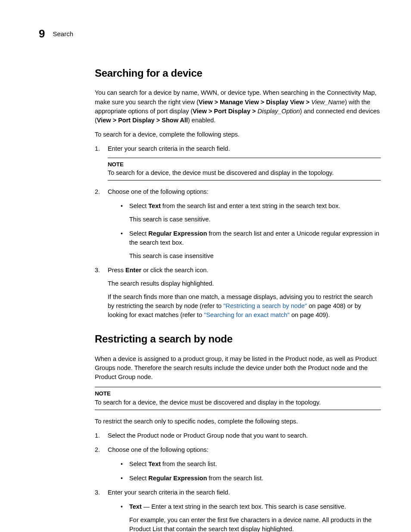 This screenshot has width=411, height=532. I want to click on bullet-subtext: This search is case insensitive, so click(255, 256).